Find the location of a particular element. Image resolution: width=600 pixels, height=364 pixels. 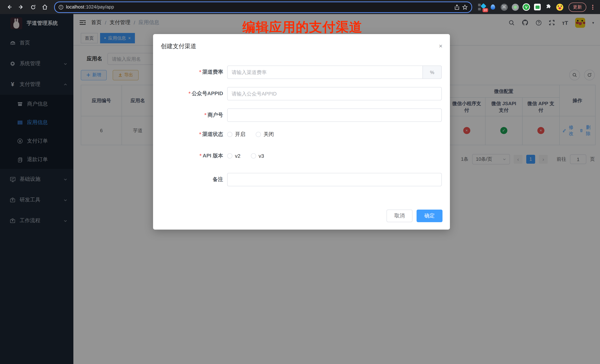

mp-appid-input is located at coordinates (335, 94).